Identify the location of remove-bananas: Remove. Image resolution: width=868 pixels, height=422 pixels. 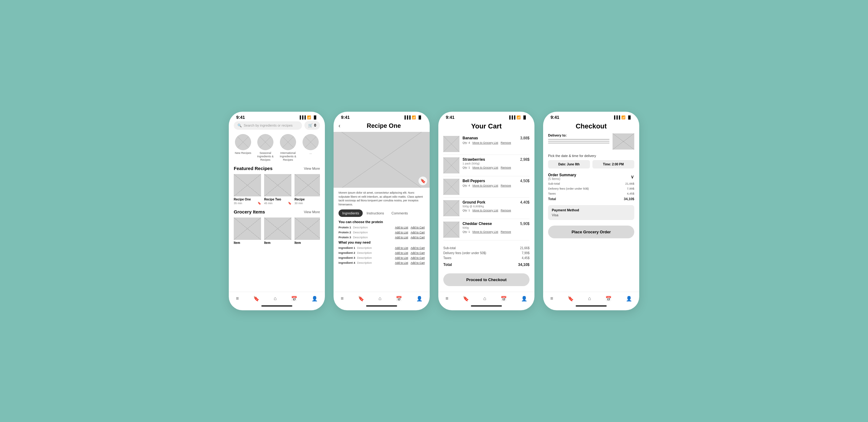
(506, 143).